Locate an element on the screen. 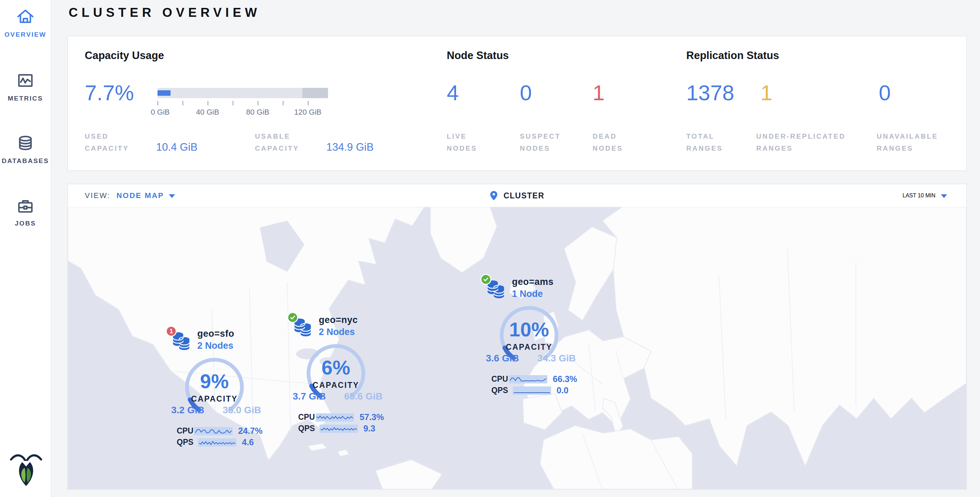  tick-label: 120 GiB is located at coordinates (308, 112).